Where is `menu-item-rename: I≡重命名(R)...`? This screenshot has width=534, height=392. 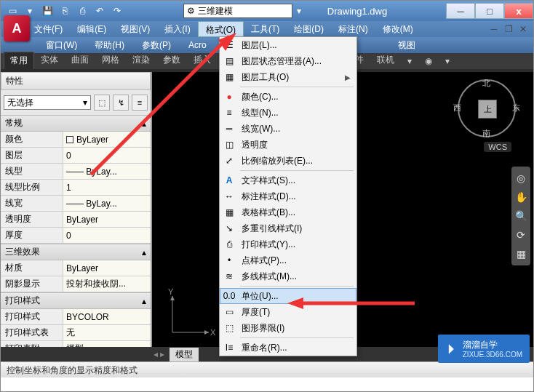 menu-item-rename: I≡重命名(R)... is located at coordinates (288, 348).